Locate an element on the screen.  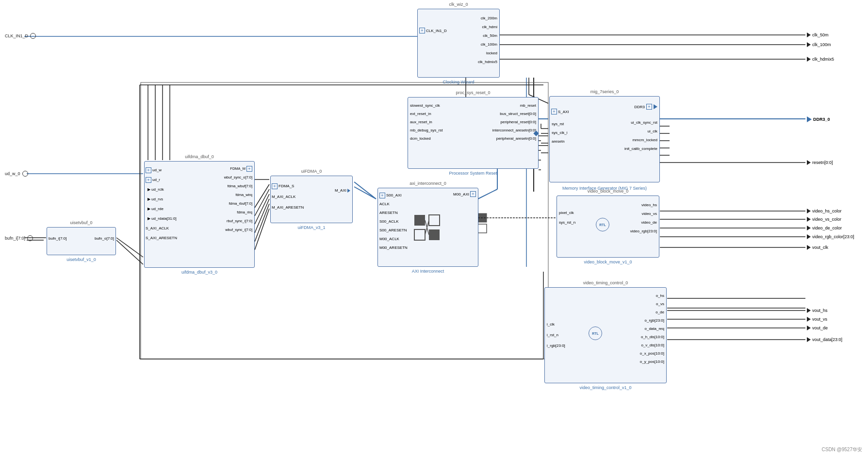
ext-out-ddr3: DDR3_0 is located at coordinates (819, 119).